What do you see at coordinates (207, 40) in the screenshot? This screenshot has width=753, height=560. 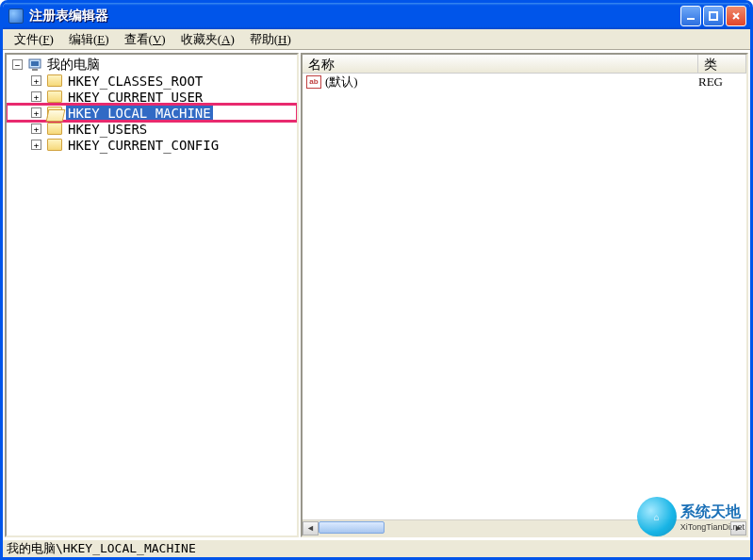 I see `menu-favorites: 收藏夹(A)` at bounding box center [207, 40].